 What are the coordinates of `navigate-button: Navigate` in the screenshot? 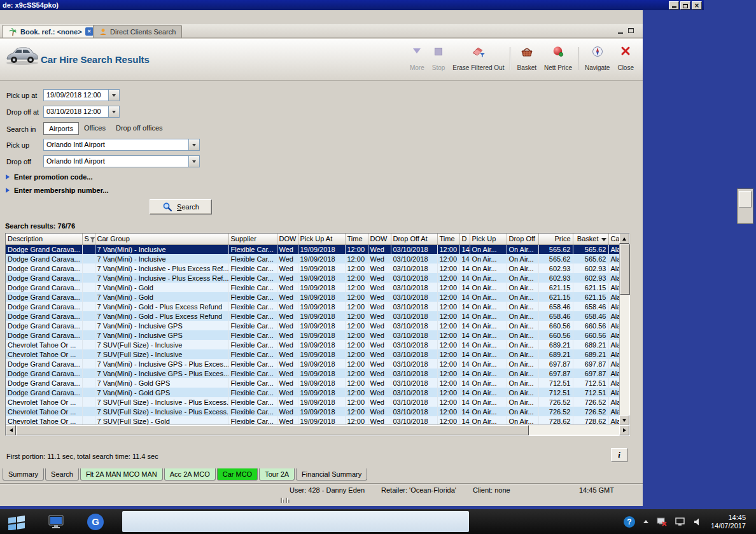 It's located at (597, 59).